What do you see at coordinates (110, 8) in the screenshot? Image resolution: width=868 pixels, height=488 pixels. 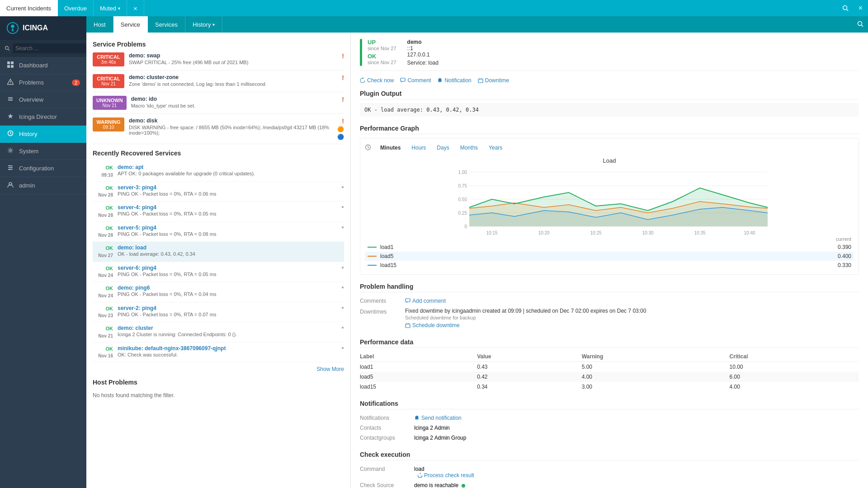 I see `tab-muted: Muted ▾` at bounding box center [110, 8].